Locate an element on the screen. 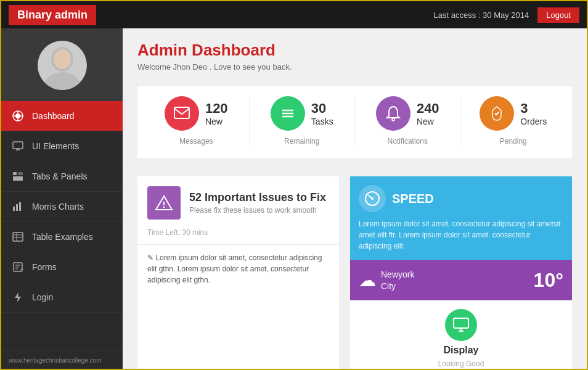  speed-title: SPEED is located at coordinates (413, 199).